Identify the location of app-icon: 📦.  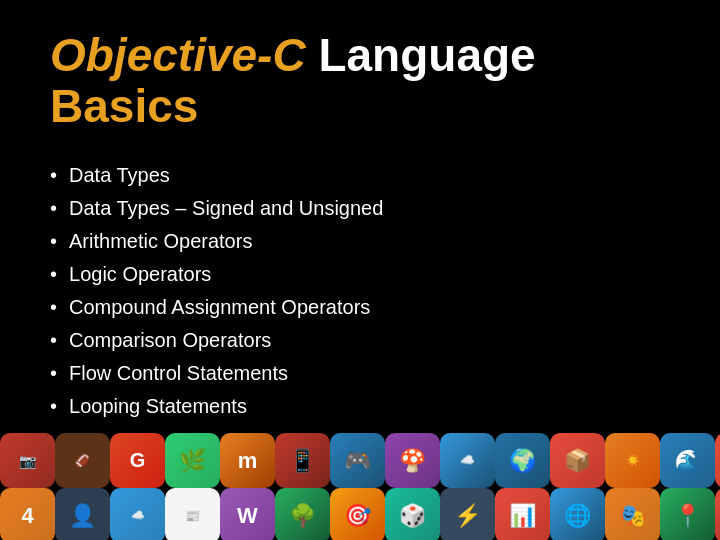
(578, 460).